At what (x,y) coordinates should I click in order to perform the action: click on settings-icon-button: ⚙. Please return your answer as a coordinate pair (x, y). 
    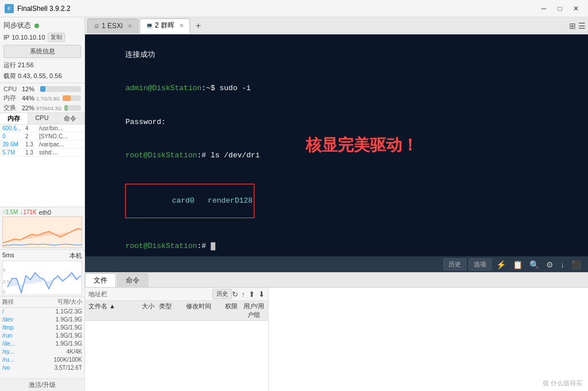
    Looking at the image, I should click on (550, 265).